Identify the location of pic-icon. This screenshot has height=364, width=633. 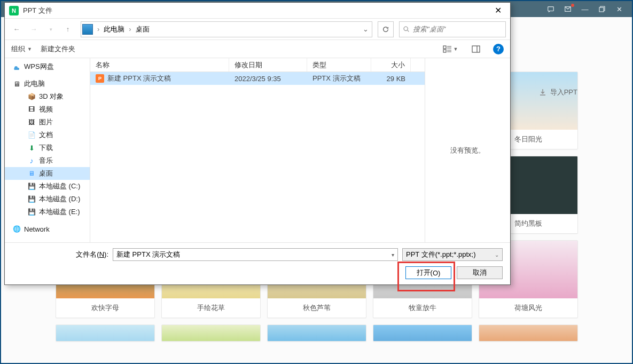
(32, 122).